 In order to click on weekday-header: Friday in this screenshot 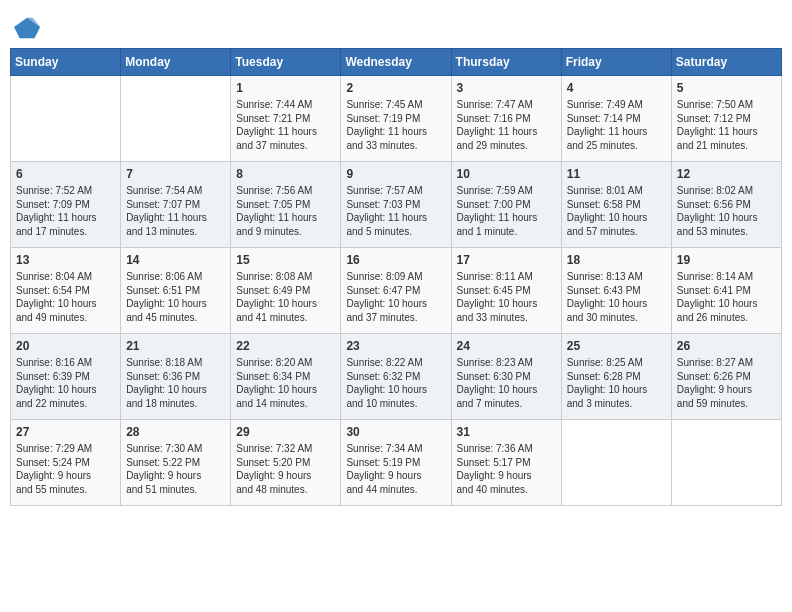, I will do `click(616, 62)`.